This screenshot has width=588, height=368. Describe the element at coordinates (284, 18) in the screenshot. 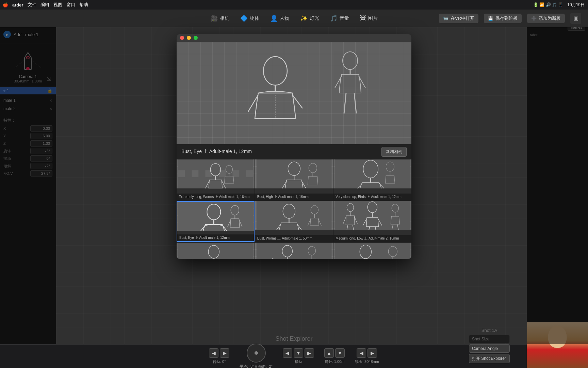

I see `toolbar-person-label: 人物` at that location.